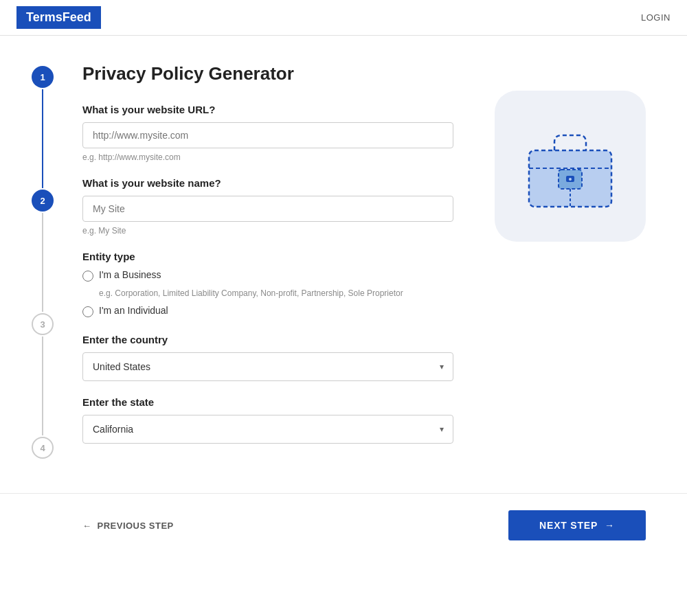  What do you see at coordinates (344, 18) in the screenshot?
I see `header: TermsFeed LOGIN` at bounding box center [344, 18].